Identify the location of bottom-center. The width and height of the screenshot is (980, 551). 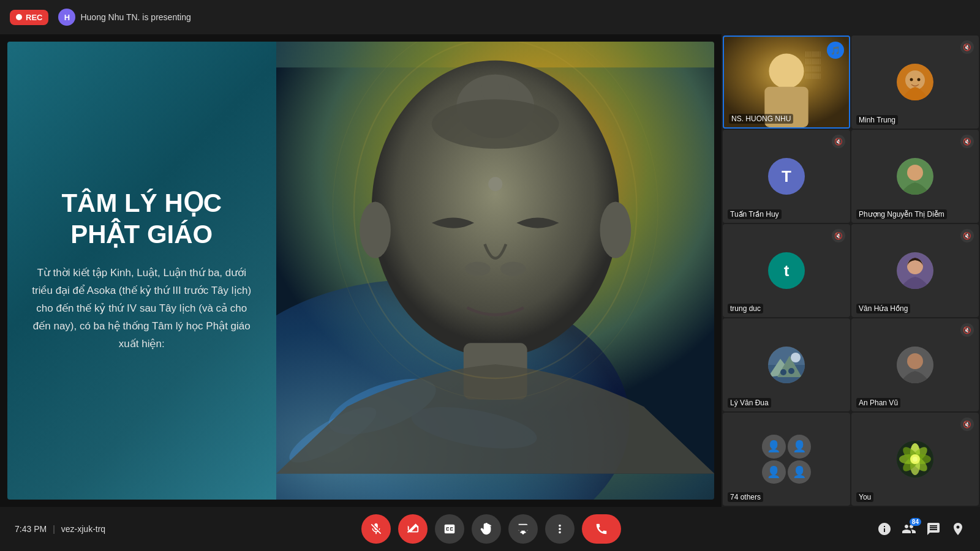
(491, 529).